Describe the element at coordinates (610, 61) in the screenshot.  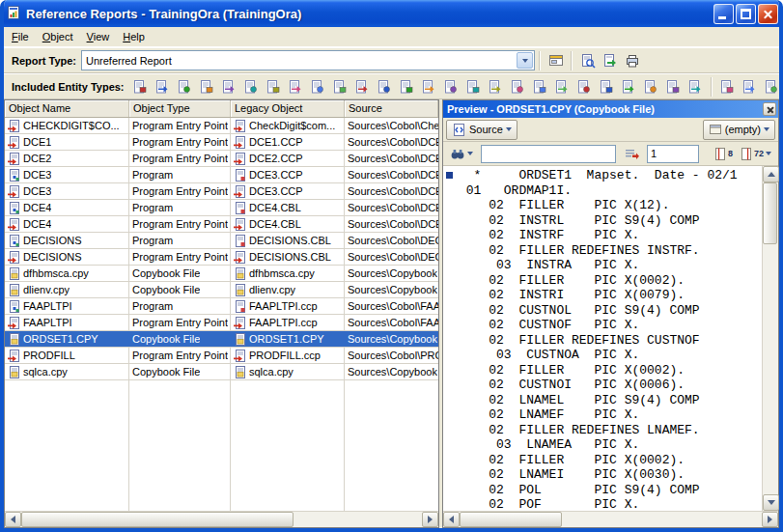
I see `save-report-button` at that location.